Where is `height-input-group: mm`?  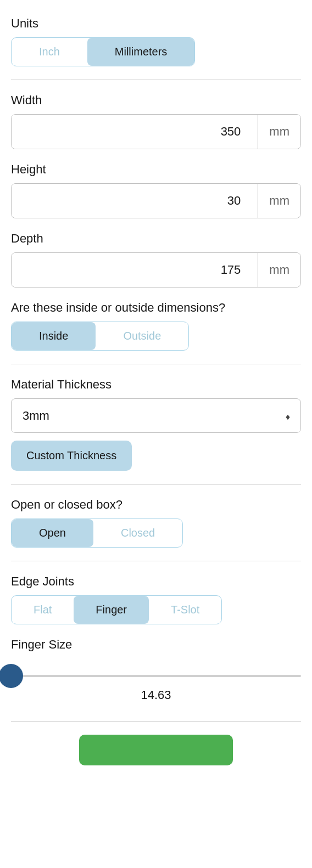 height-input-group: mm is located at coordinates (156, 201).